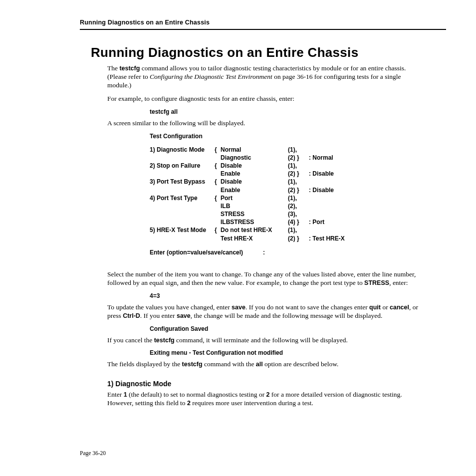 This screenshot has width=476, height=476. Describe the element at coordinates (116, 394) in the screenshot. I see `text: Enter` at that location.